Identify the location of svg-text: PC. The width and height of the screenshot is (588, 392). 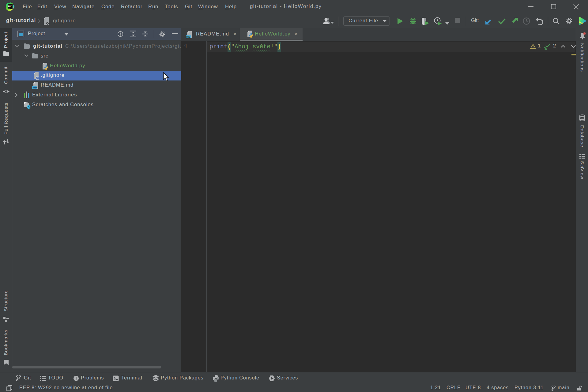
(10, 6).